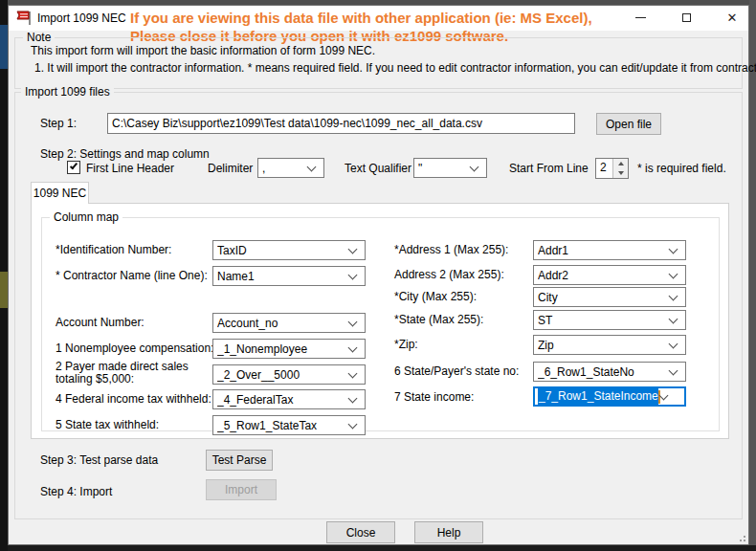 This screenshot has width=756, height=551. I want to click on state-income-combobox: _7_Row1_StateIncome, so click(610, 396).